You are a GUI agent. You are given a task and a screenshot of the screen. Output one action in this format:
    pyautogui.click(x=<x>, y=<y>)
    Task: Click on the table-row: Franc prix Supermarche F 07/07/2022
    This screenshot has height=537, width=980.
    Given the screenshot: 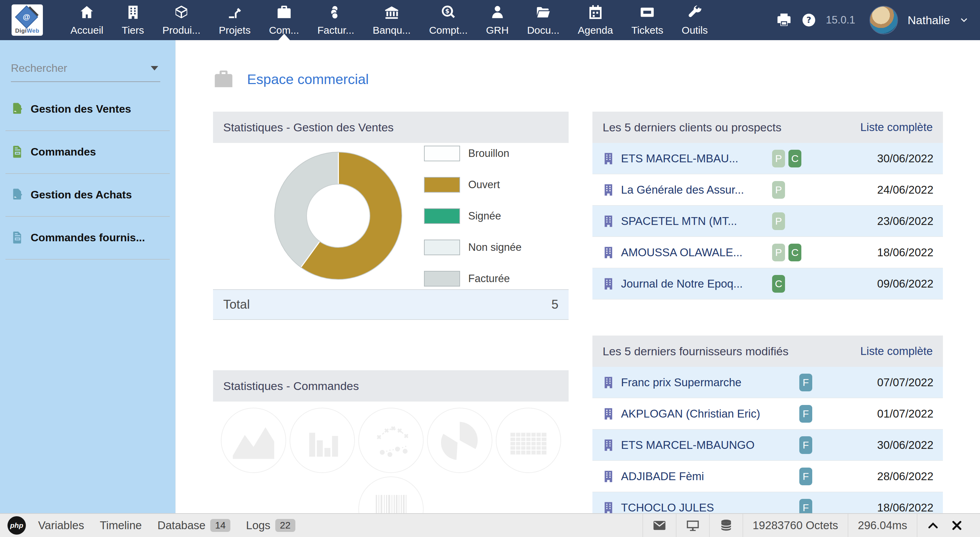 What is the action you would take?
    pyautogui.click(x=768, y=382)
    